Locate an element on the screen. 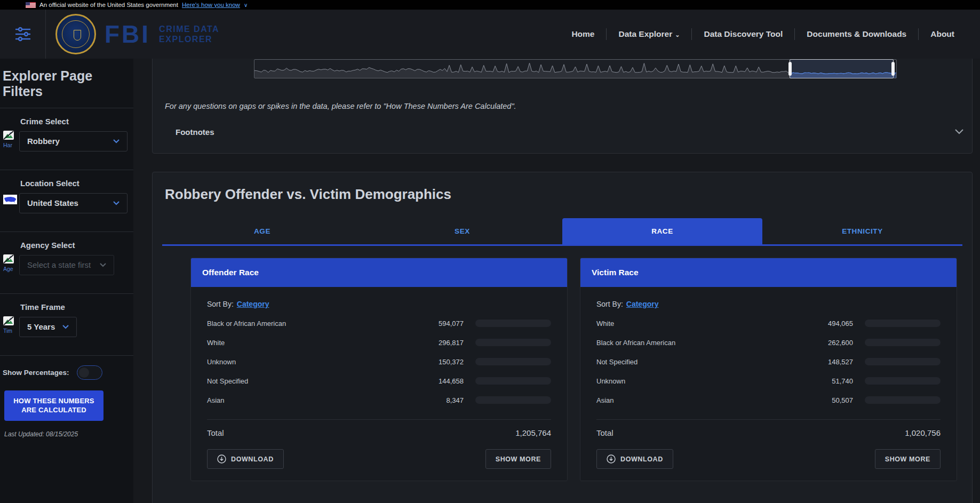 The width and height of the screenshot is (980, 503). data-rows: Black or African American594,077White296… is located at coordinates (379, 362).